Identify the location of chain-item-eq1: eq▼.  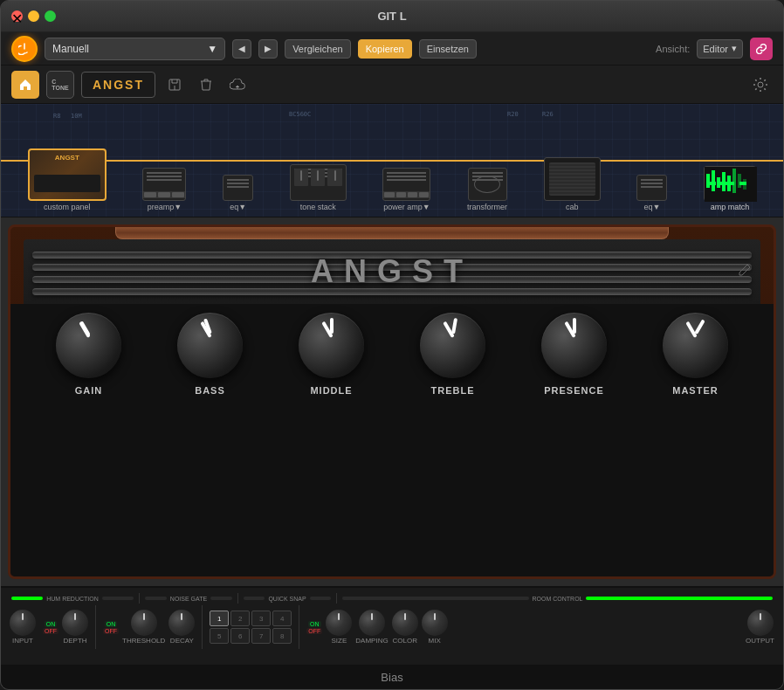
(237, 193).